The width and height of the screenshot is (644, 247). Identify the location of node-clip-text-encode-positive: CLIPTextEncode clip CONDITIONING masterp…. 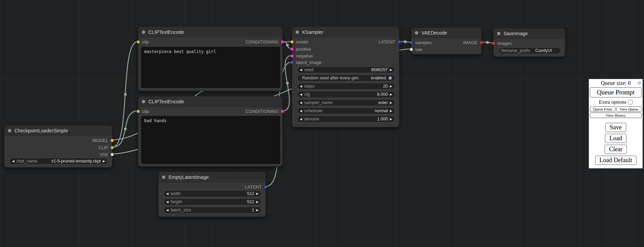
(210, 59).